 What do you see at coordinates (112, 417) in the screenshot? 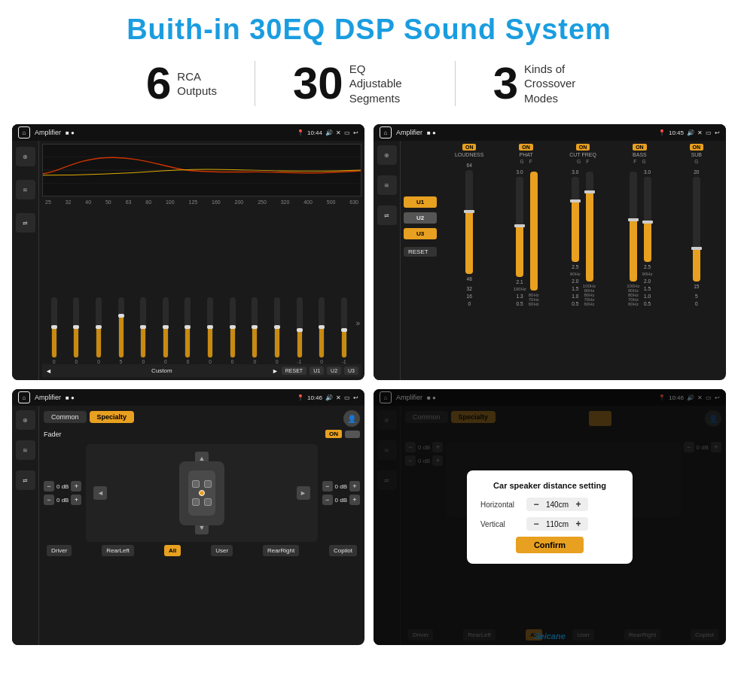
I see `fader-tab-specialty: Specialty` at bounding box center [112, 417].